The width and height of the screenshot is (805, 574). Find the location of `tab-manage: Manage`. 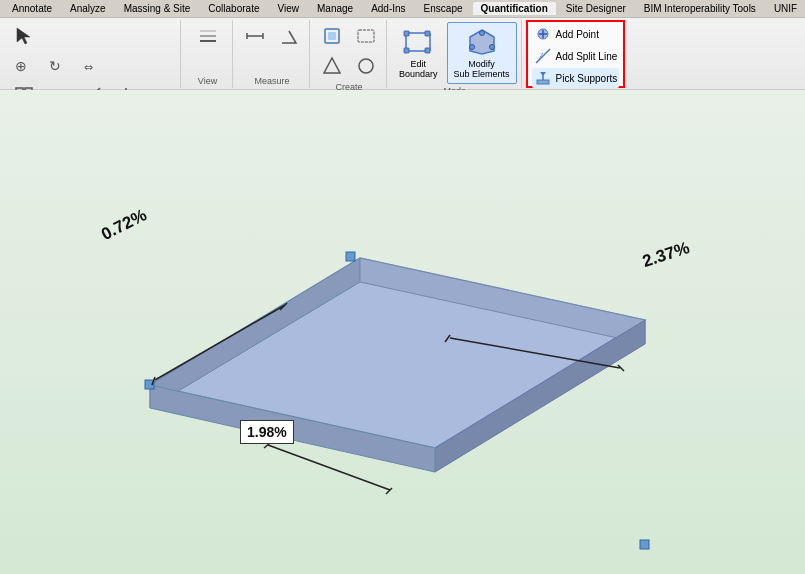

tab-manage: Manage is located at coordinates (335, 8).